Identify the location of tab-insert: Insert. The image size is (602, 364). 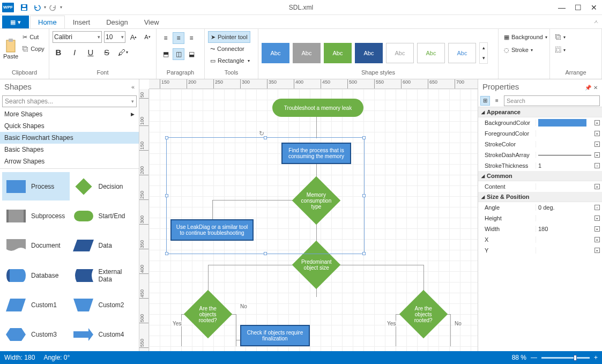
(81, 22).